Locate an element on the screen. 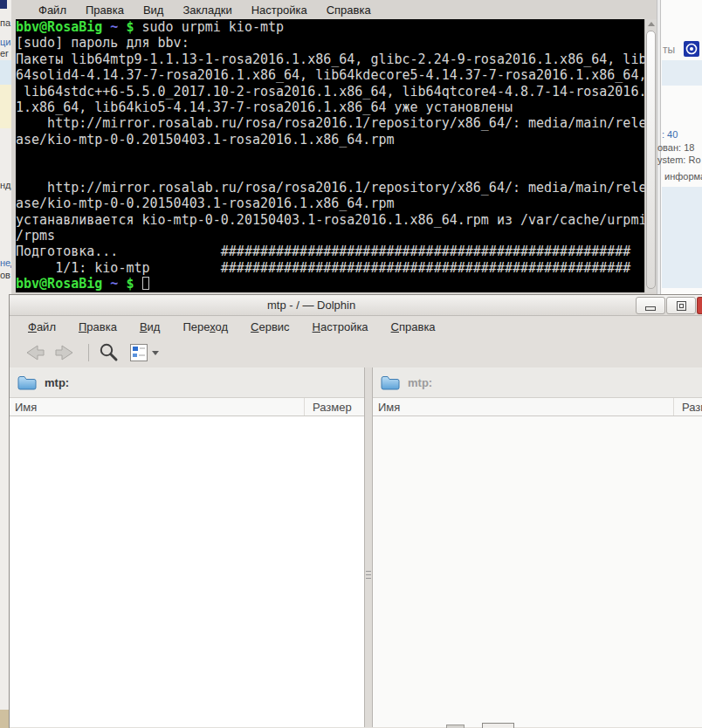  maximize-icon is located at coordinates (681, 306).